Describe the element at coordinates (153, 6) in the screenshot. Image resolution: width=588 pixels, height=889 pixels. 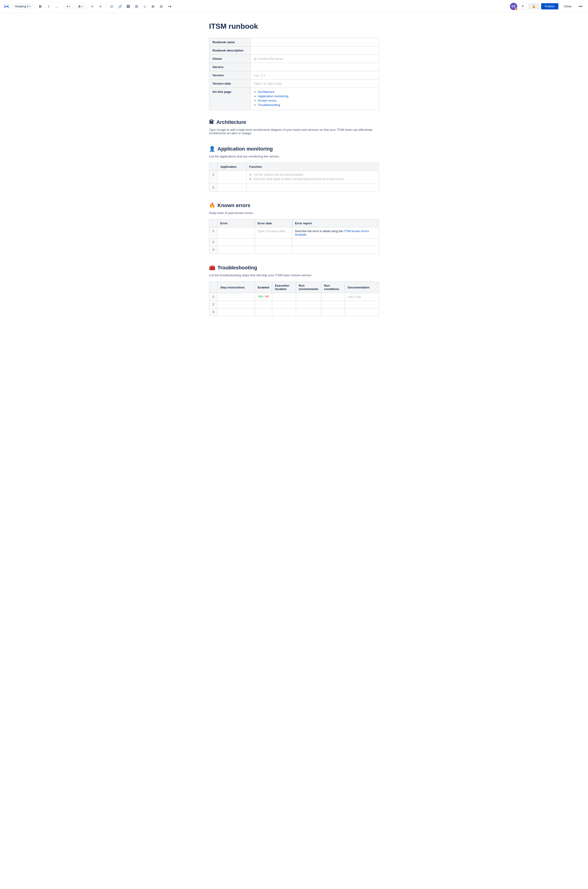
I see `table-button: ⊞` at that location.